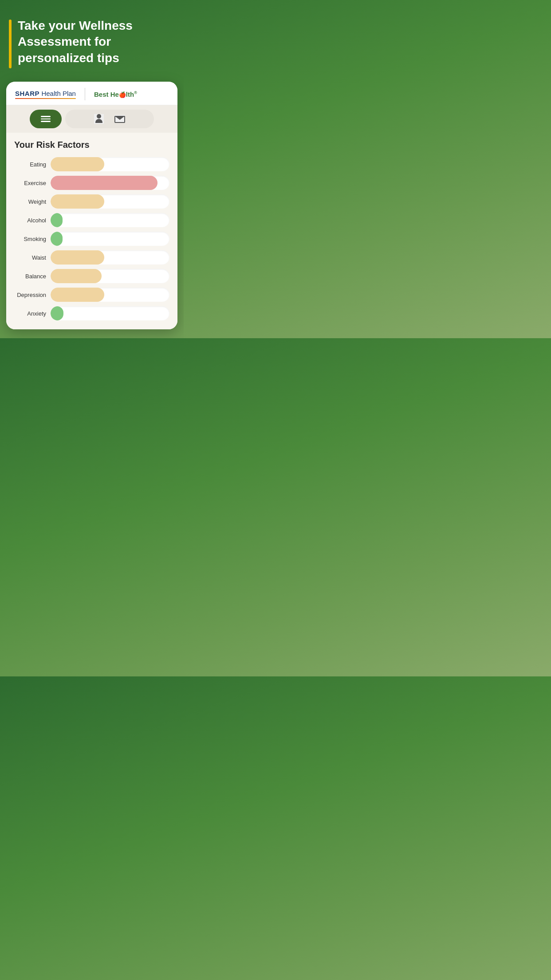 The width and height of the screenshot is (551, 980). I want to click on risk-item: Alcohol, so click(92, 220).